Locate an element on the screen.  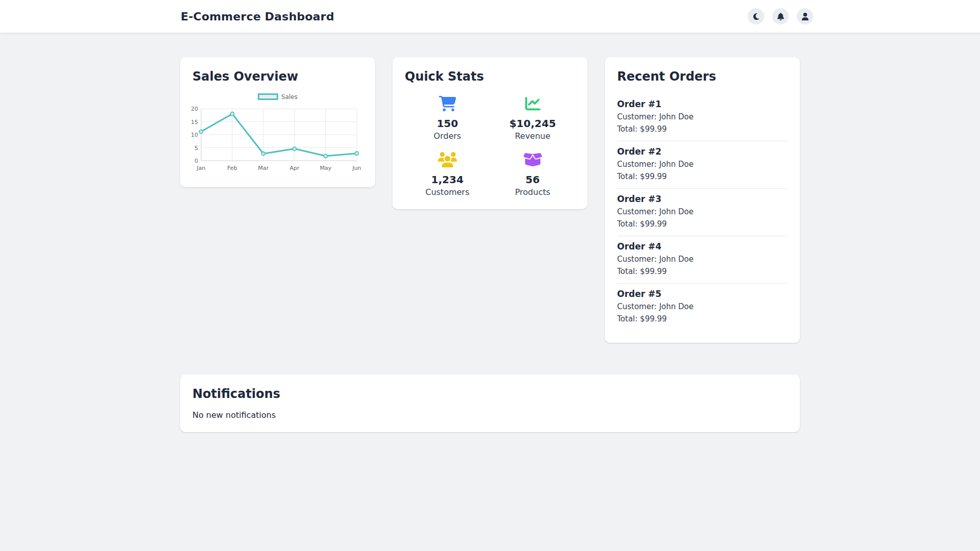
legend-swatch is located at coordinates (268, 97).